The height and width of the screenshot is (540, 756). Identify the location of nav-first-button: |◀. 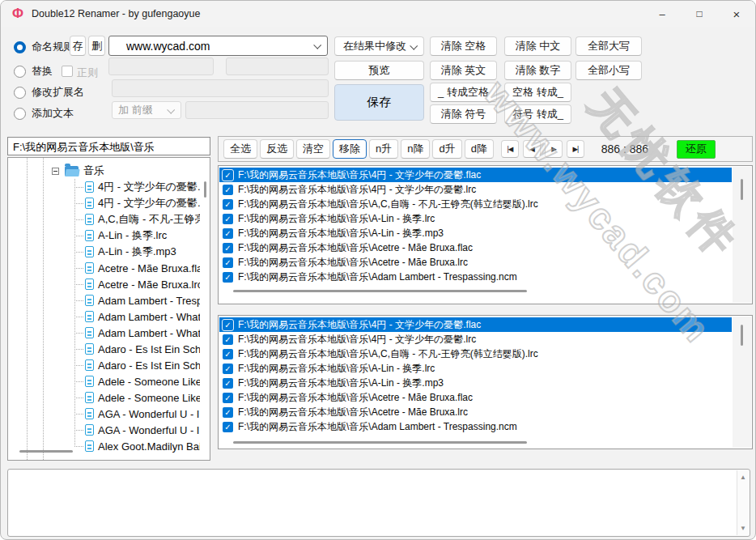
(510, 149).